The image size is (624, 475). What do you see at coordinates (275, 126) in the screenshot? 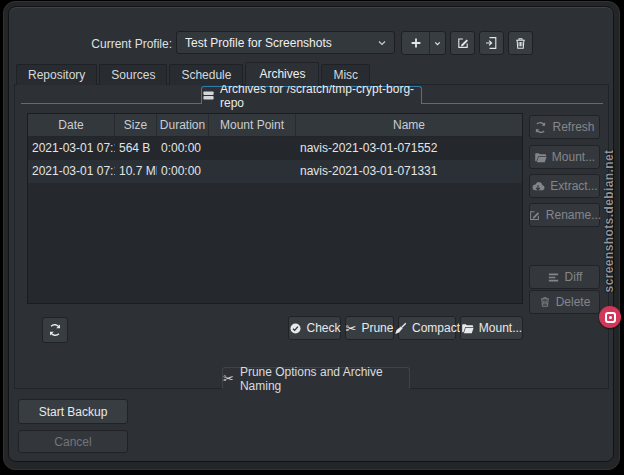
I see `archives-table-header: Date Size Duration Mount Point Name` at bounding box center [275, 126].